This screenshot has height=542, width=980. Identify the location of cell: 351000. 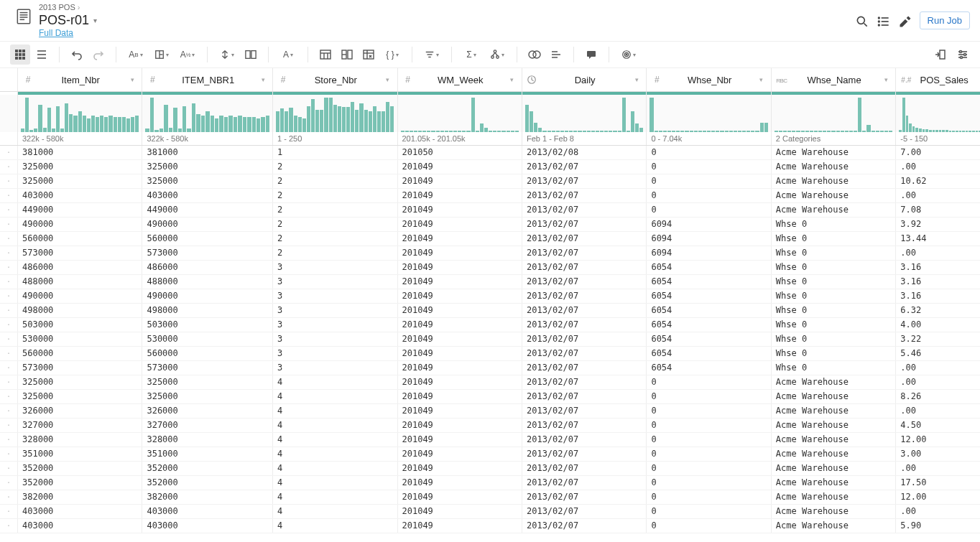
(208, 454).